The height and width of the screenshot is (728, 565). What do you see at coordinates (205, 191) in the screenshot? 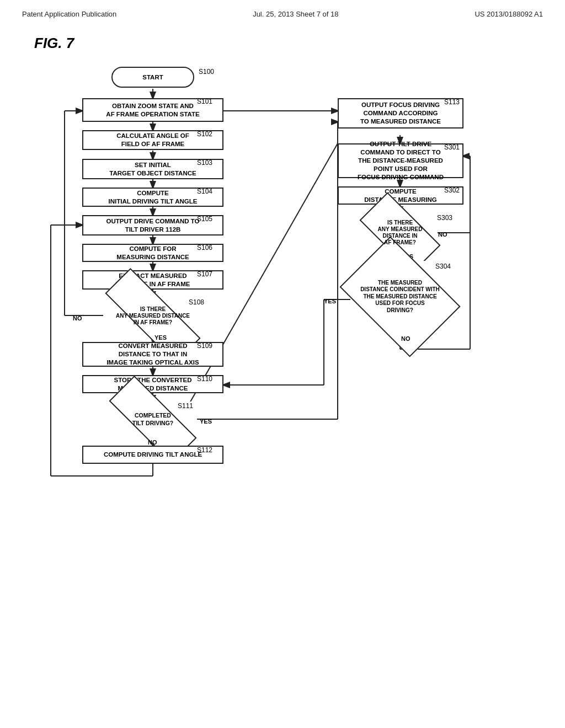
I see `s104-id: S104` at bounding box center [205, 191].